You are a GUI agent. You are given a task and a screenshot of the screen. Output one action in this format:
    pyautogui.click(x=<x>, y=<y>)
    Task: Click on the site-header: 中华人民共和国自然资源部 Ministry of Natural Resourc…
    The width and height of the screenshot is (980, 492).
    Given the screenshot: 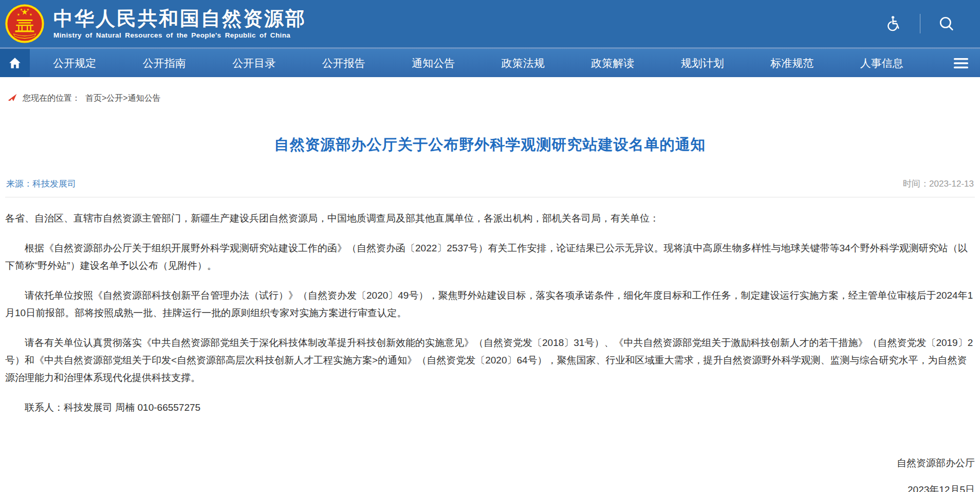 What is the action you would take?
    pyautogui.click(x=490, y=24)
    